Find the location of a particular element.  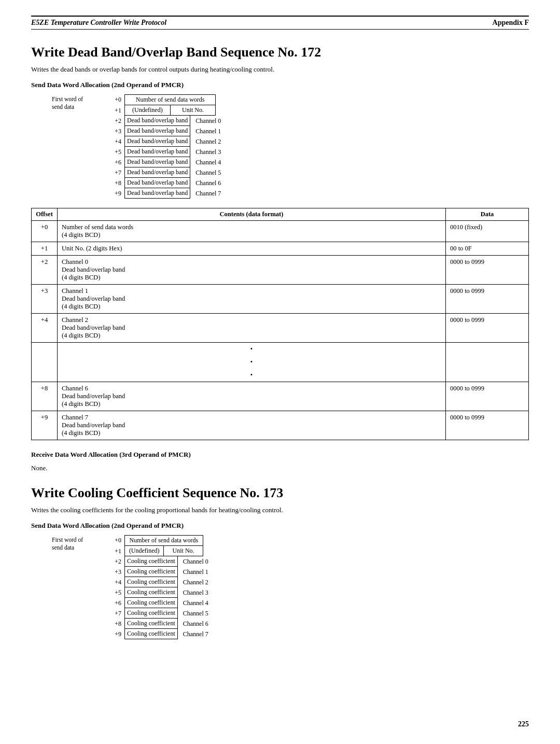

col-offset: Offset is located at coordinates (45, 215).